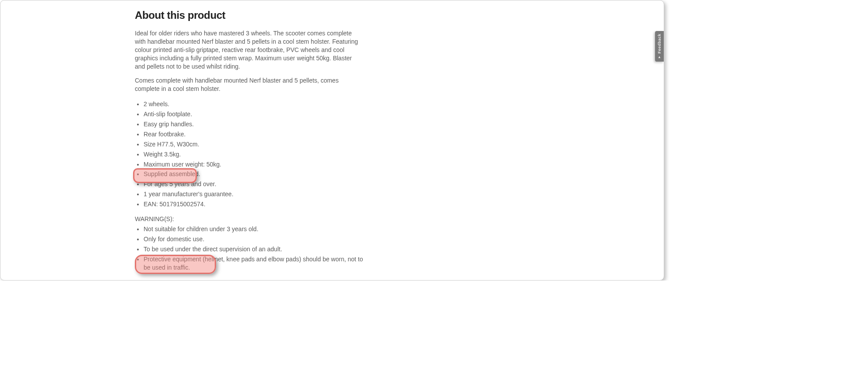 The image size is (868, 371). I want to click on list-item: Supplied assembled., so click(257, 174).